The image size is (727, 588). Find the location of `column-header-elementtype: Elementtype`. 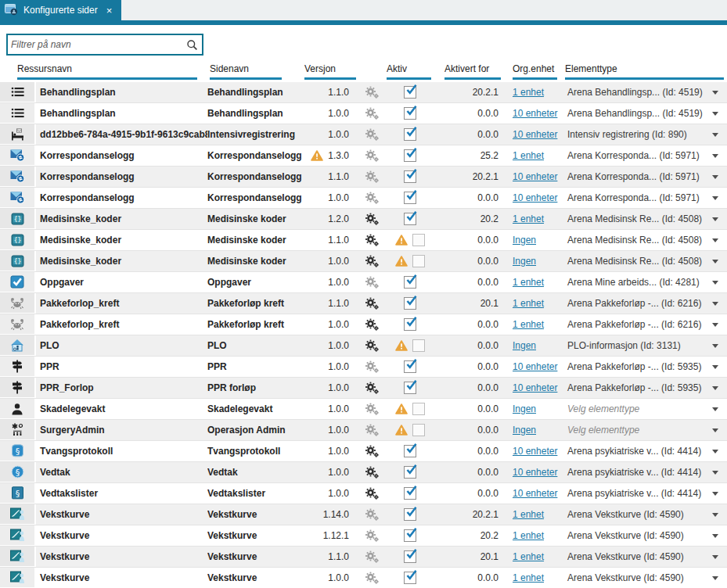

column-header-elementtype: Elementtype is located at coordinates (645, 72).